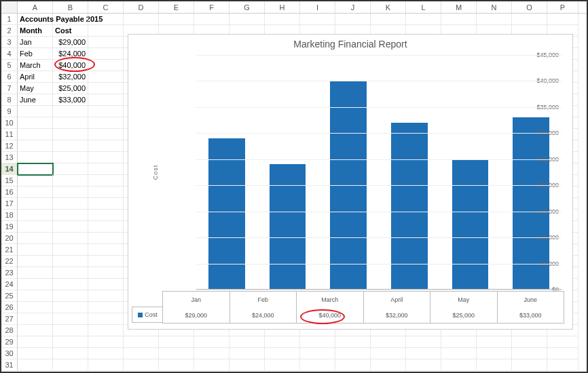  Describe the element at coordinates (10, 296) in the screenshot. I see `row-header: 25` at that location.